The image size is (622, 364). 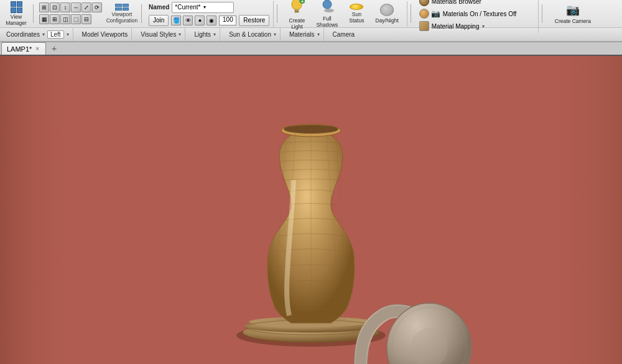 I want to click on sun-icon, so click(x=356, y=7).